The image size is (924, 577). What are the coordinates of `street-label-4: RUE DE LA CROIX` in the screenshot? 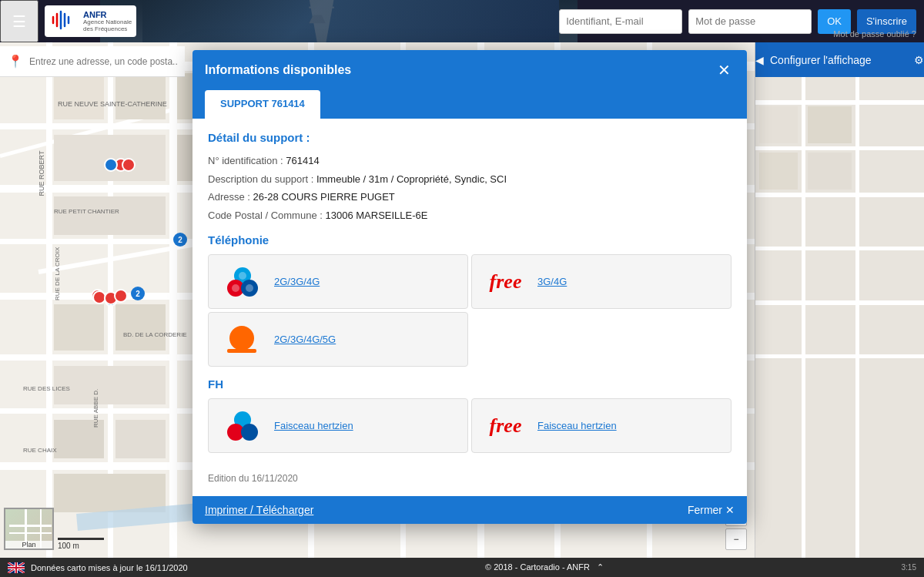 It's located at (57, 274).